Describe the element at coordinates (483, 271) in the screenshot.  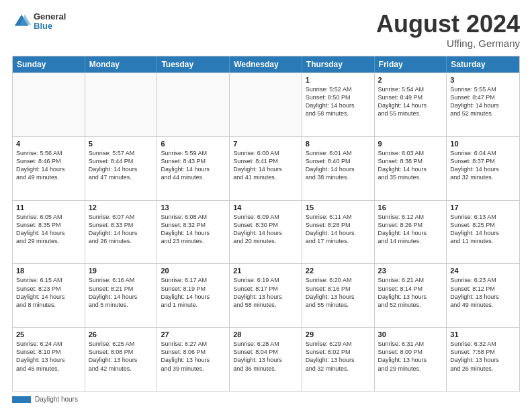
I see `day-number: 24` at that location.